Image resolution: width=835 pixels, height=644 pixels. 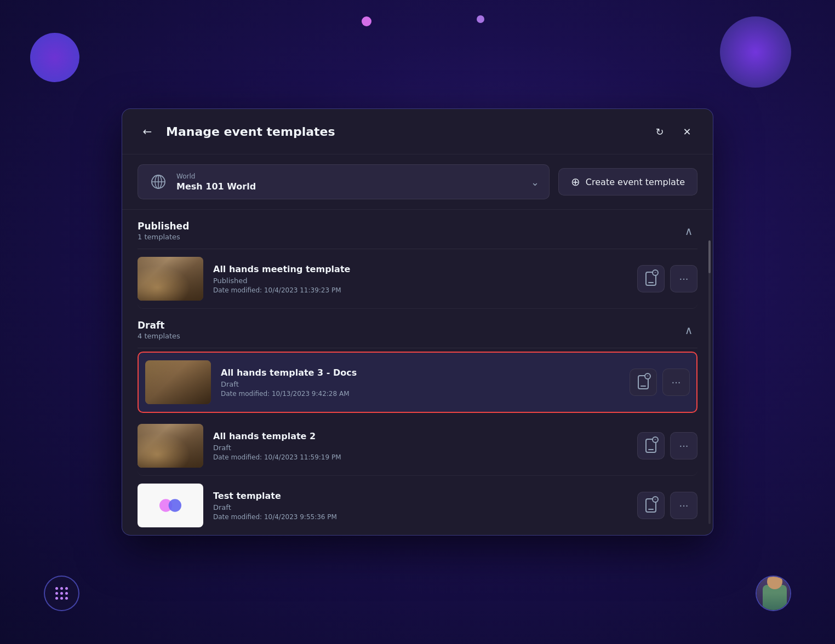 What do you see at coordinates (420, 280) in the screenshot?
I see `template-status-1: Published` at bounding box center [420, 280].